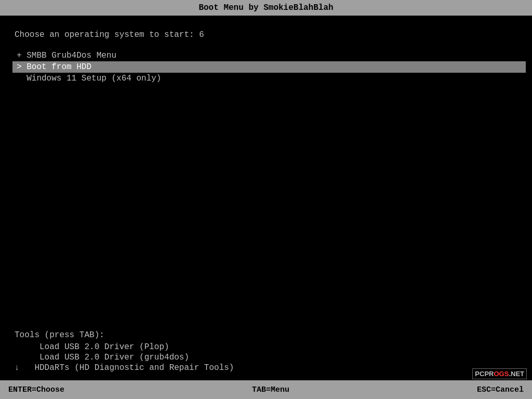 The width and height of the screenshot is (532, 399). I want to click on prompt-line: Choose an operating system to start: 6, so click(266, 35).